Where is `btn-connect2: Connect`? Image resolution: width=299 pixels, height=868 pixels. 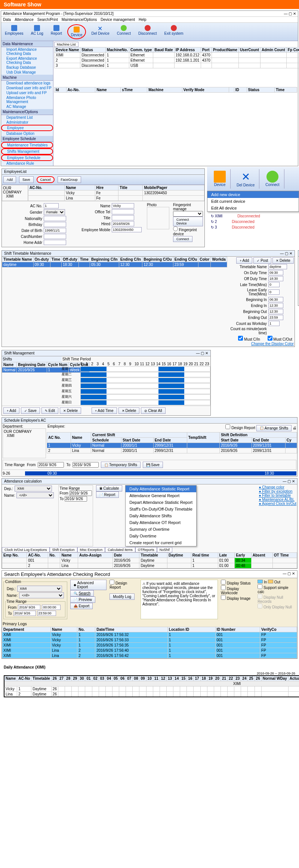
btn-connect2: Connect is located at coordinates (183, 239).